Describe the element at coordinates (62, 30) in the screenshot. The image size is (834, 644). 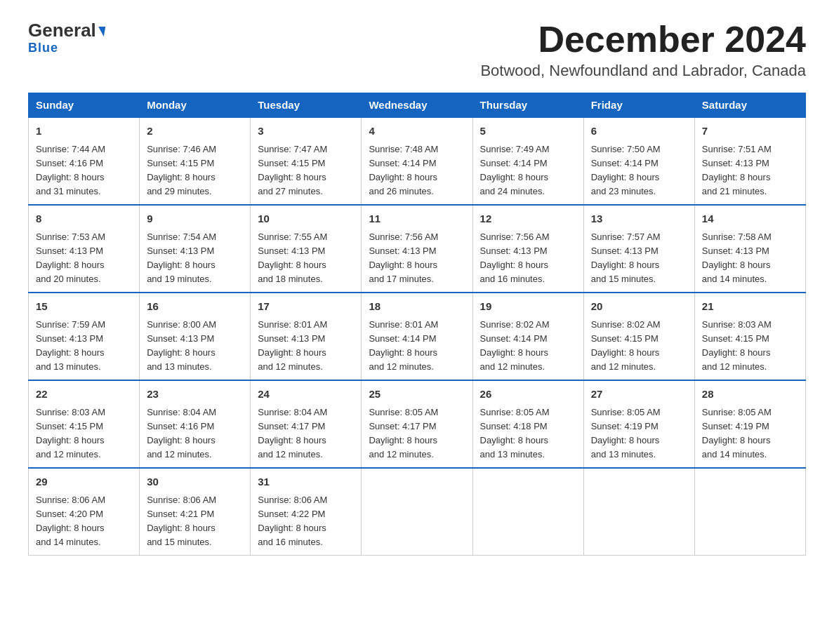
I see `logo-general-text: General` at that location.